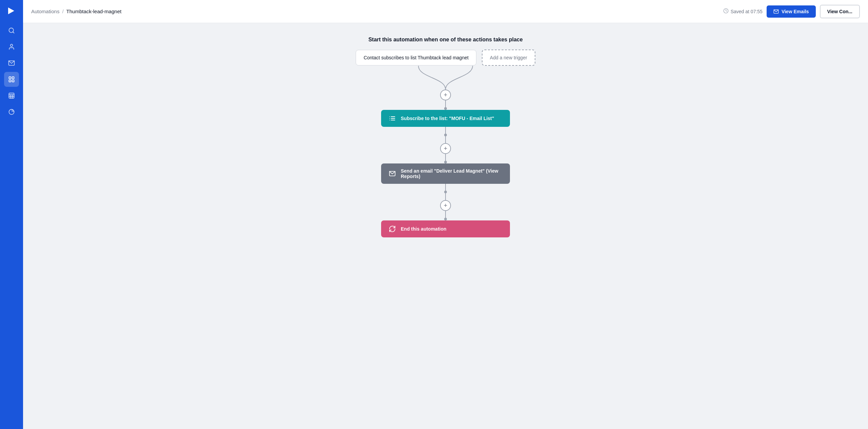 This screenshot has width=868, height=429. What do you see at coordinates (12, 96) in the screenshot?
I see `sidebar-item-reports` at bounding box center [12, 96].